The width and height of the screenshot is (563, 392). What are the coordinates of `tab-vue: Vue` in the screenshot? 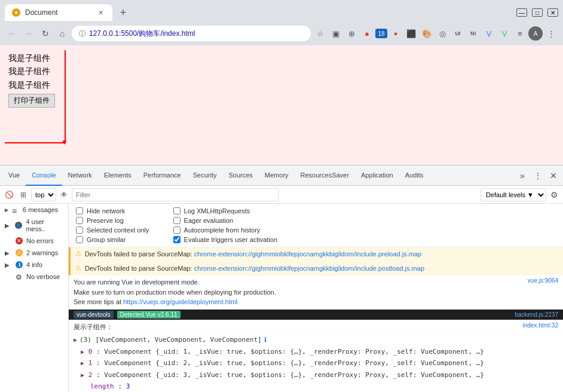 It's located at (14, 176).